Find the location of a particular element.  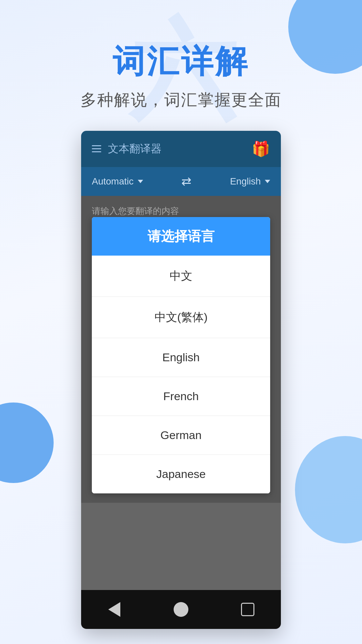

nav-home-icon is located at coordinates (181, 609).